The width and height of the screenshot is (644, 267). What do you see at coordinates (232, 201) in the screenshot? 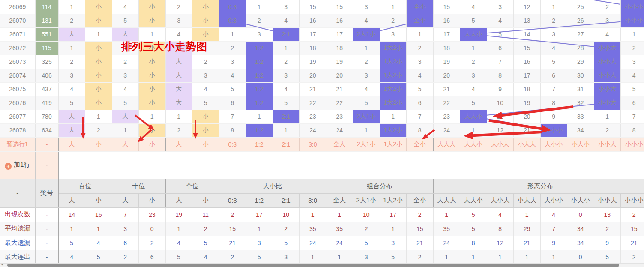
I see `header-sub: 0:3` at bounding box center [232, 201].